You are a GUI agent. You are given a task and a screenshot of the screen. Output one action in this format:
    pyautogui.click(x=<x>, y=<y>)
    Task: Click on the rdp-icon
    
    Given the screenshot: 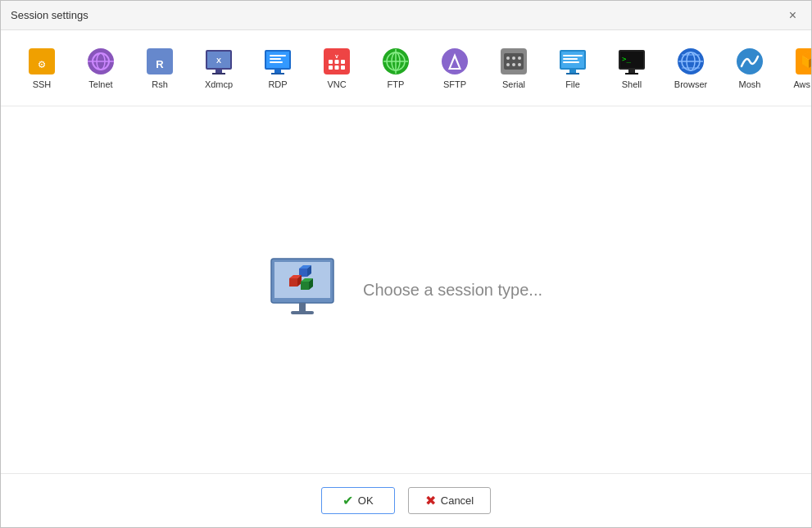 What is the action you would take?
    pyautogui.click(x=278, y=61)
    